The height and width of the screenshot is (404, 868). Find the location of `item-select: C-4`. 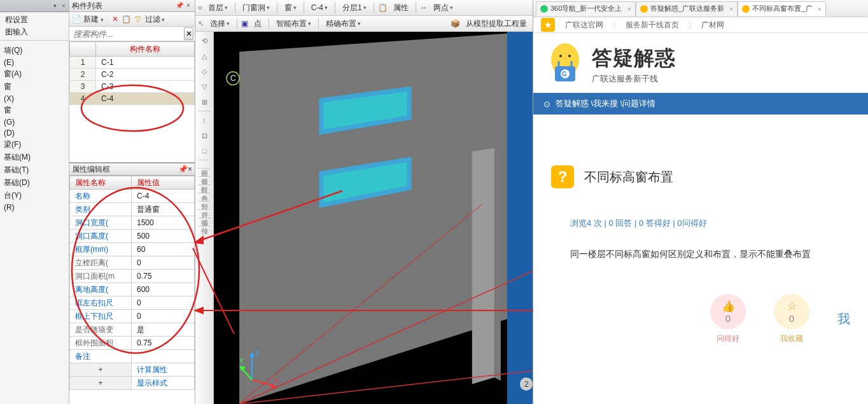

item-select: C-4 is located at coordinates (319, 8).